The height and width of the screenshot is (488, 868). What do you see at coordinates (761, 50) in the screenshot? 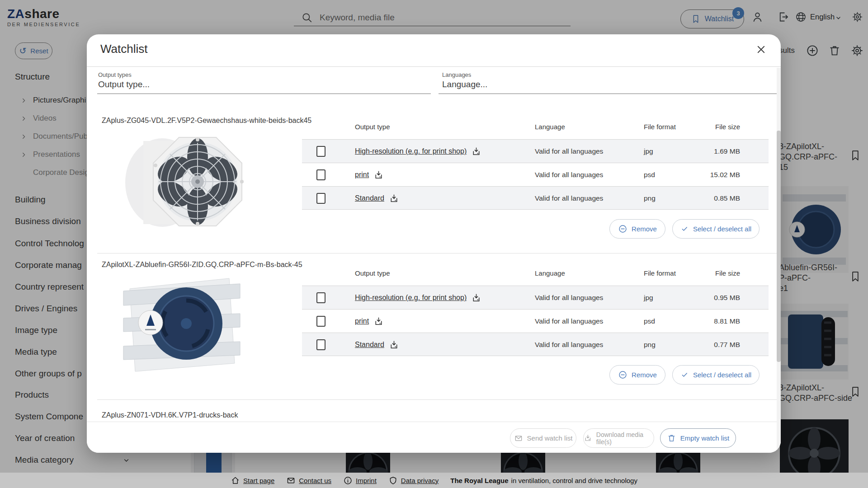
I see `close-icon` at bounding box center [761, 50].